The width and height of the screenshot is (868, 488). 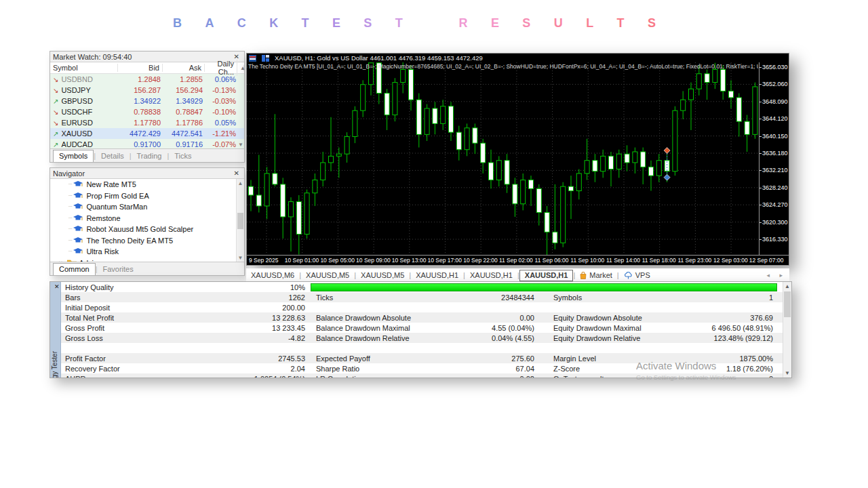 I want to click on price-label: 3616.330, so click(x=775, y=239).